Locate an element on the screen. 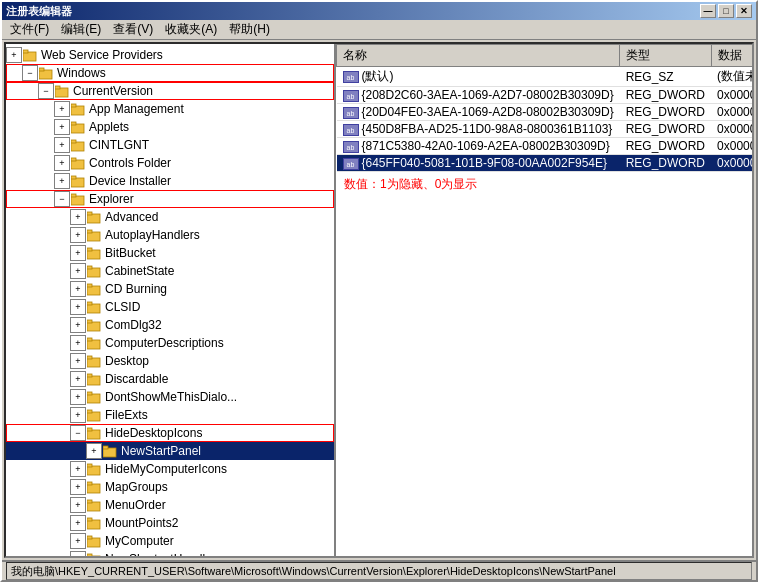 The image size is (758, 582). tree-item: + CLSID is located at coordinates (170, 307).